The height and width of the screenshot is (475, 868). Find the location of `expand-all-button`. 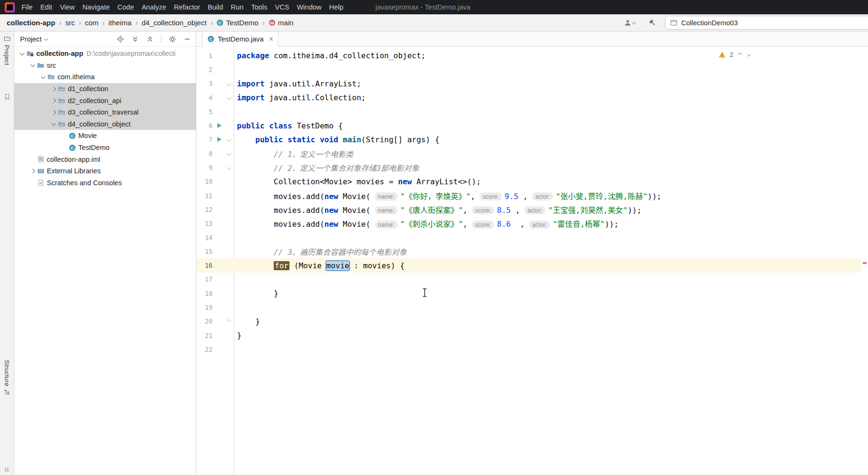

expand-all-button is located at coordinates (135, 39).